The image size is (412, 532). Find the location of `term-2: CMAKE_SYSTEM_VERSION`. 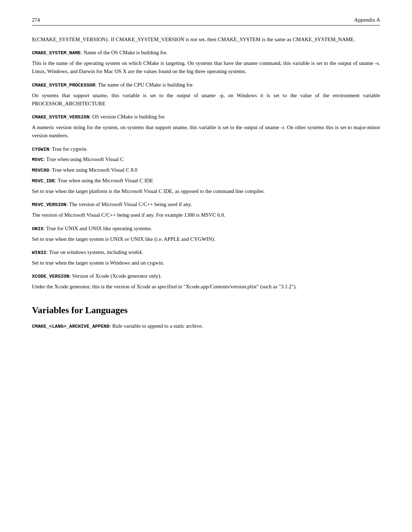

term-2: CMAKE_SYSTEM_VERSION is located at coordinates (61, 117).